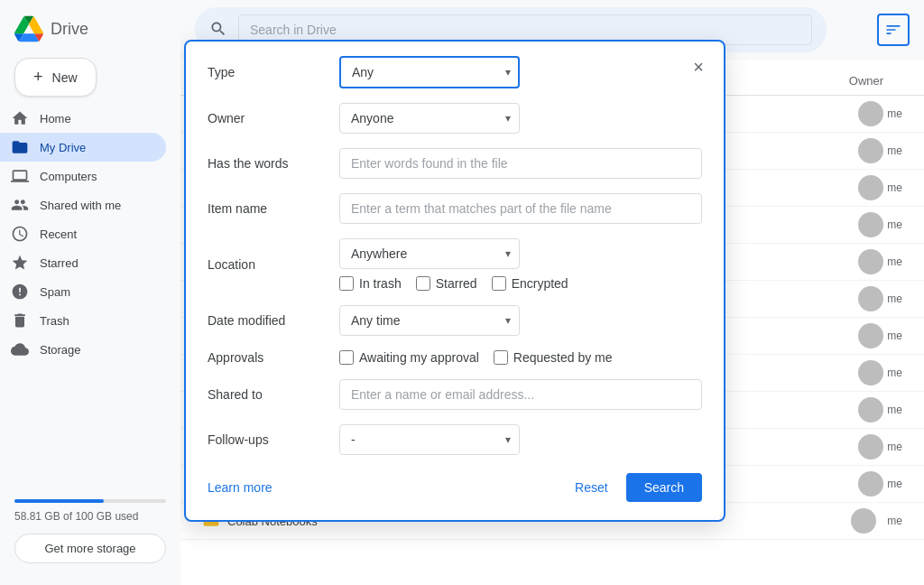  What do you see at coordinates (266, 265) in the screenshot?
I see `location-label: Location` at bounding box center [266, 265].